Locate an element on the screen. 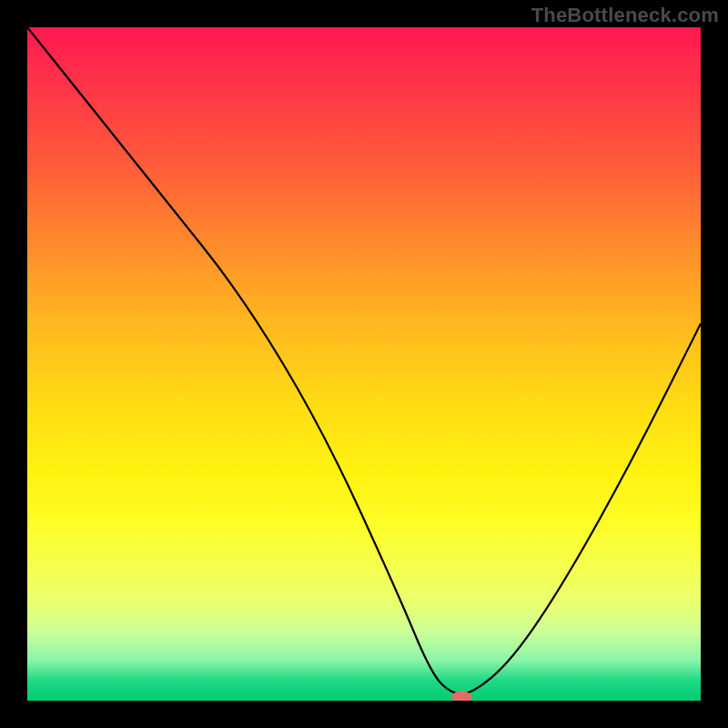  watermark-text: TheBottleneck.com is located at coordinates (625, 15).